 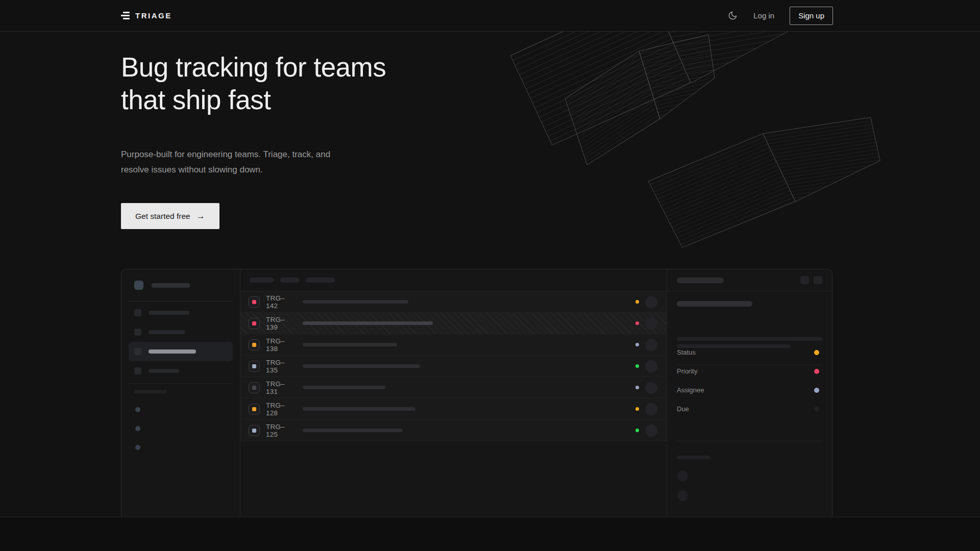 I want to click on issue-row: TRG–128, so click(x=453, y=409).